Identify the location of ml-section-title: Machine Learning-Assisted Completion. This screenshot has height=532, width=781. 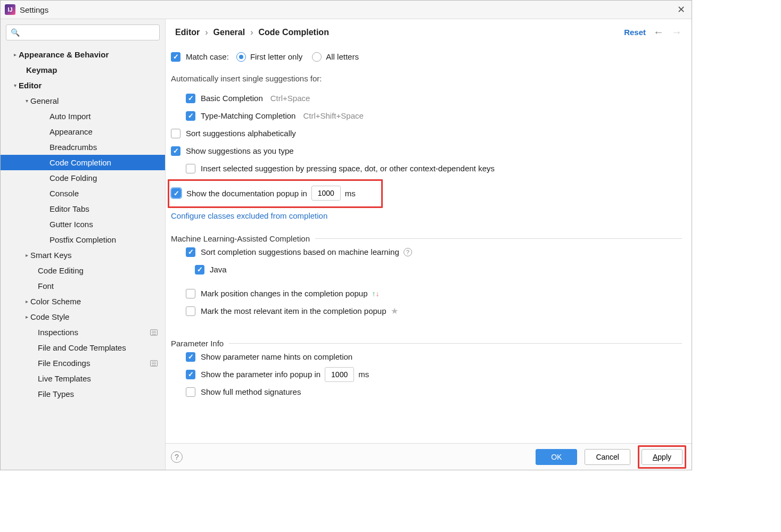
(241, 238).